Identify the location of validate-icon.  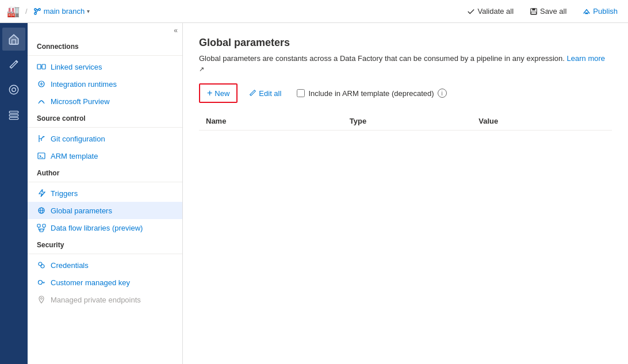
(471, 12).